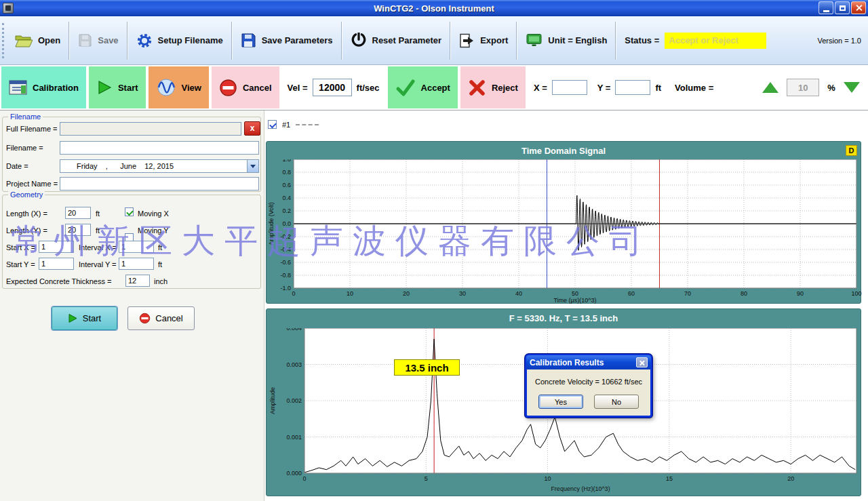 This screenshot has height=501, width=868. Describe the element at coordinates (519, 294) in the screenshot. I see `svg-text: 40` at that location.